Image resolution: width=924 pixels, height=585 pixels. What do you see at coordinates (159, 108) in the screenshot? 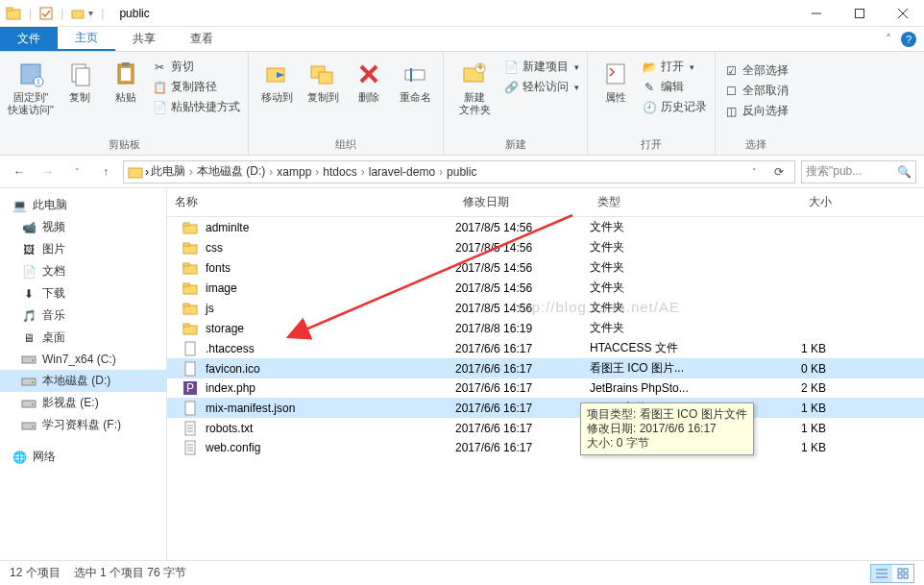
I see `shortcut-icon: 📄` at bounding box center [159, 108].